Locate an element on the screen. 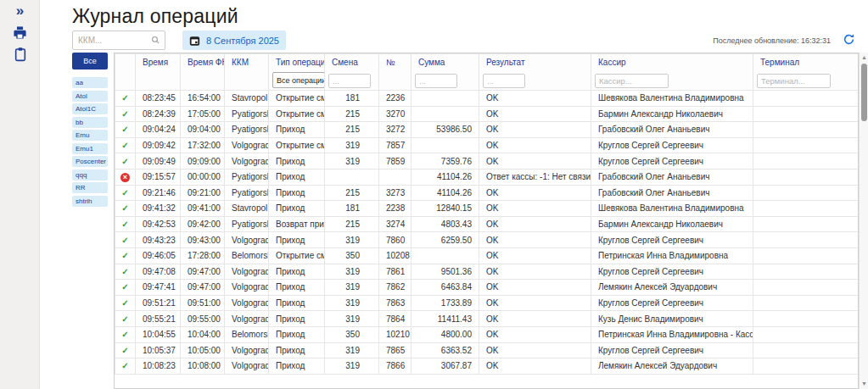 Image resolution: width=868 pixels, height=389 pixels. collapse-sidebar-button: » is located at coordinates (20, 11).